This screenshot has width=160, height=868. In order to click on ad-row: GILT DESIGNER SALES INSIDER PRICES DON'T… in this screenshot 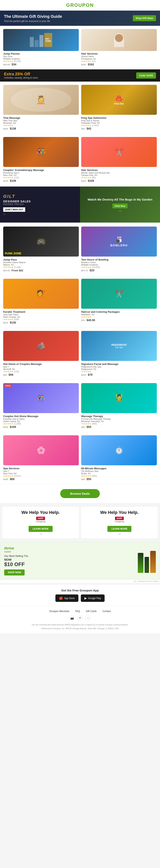, I will do `click(80, 205)`.